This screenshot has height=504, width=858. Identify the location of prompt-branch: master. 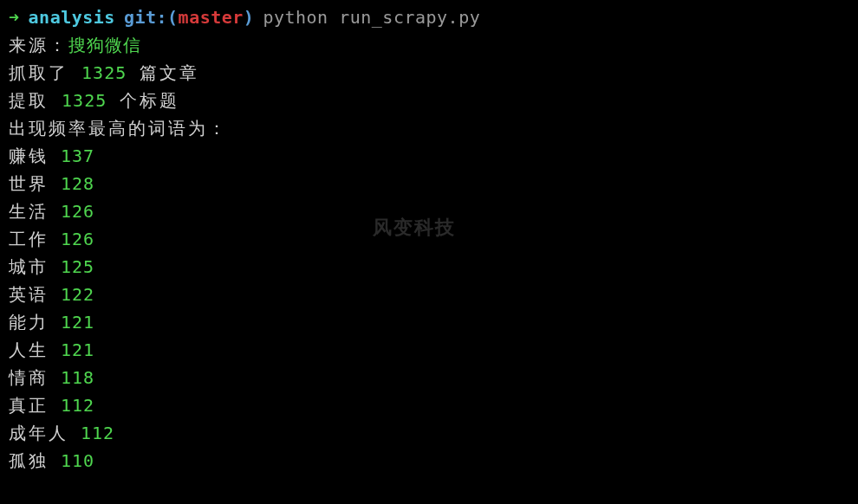
(211, 17).